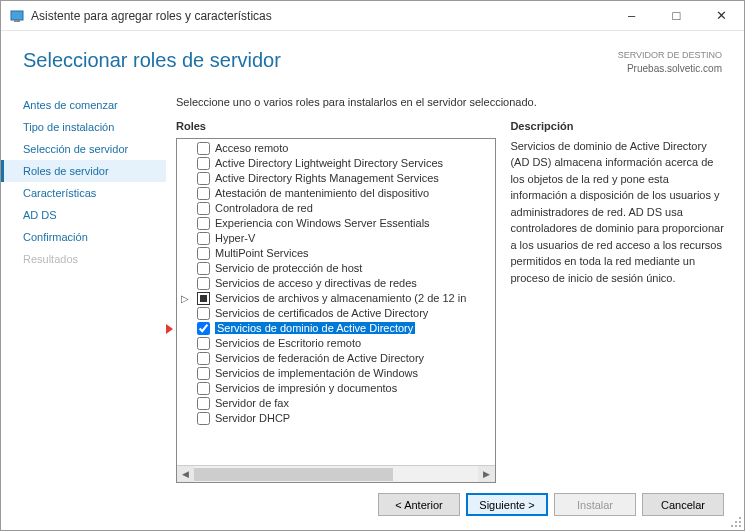 Image resolution: width=745 pixels, height=531 pixels. Describe the element at coordinates (170, 329) in the screenshot. I see `annotation-arrow-icon` at that location.